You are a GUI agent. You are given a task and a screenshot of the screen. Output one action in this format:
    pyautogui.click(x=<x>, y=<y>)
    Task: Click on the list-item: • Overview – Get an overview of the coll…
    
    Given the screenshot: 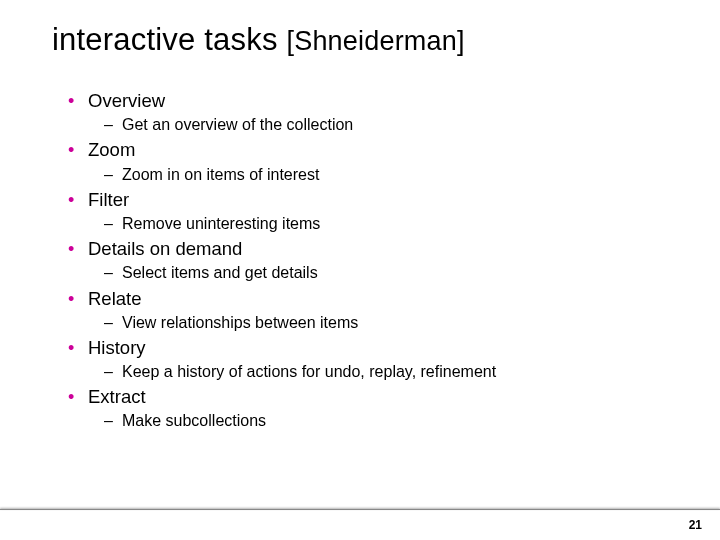 What is the action you would take?
    pyautogui.click(x=374, y=112)
    